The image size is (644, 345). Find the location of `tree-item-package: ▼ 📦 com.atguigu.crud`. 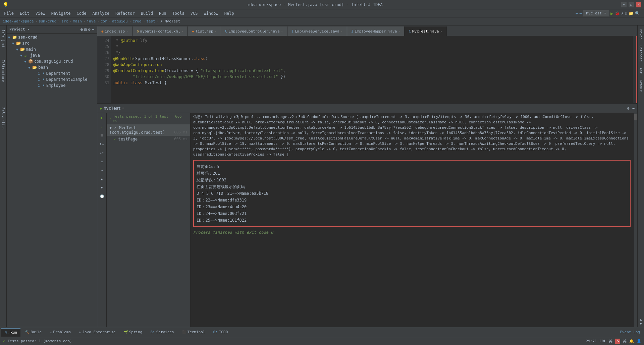

tree-item-package: ▼ 📦 com.atguigu.crud is located at coordinates (52, 61).